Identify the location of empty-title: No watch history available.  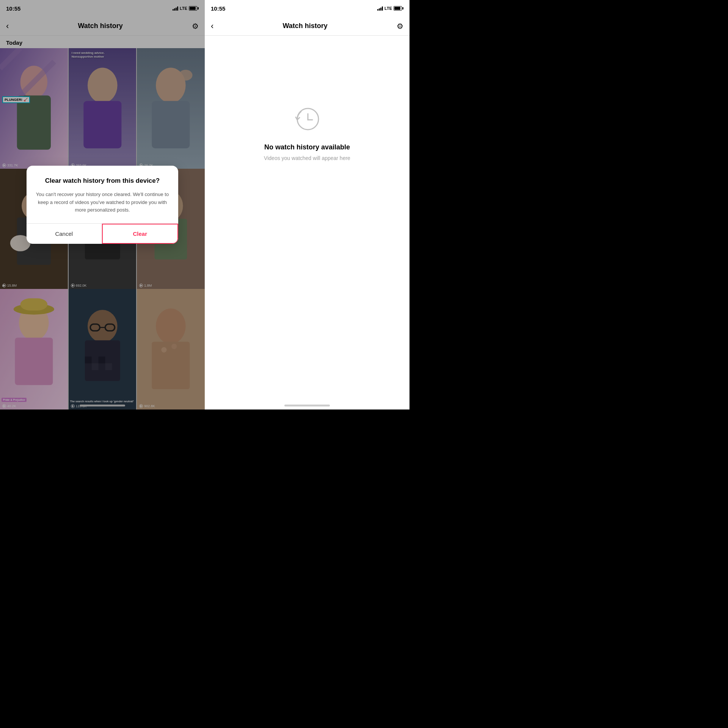
(307, 147).